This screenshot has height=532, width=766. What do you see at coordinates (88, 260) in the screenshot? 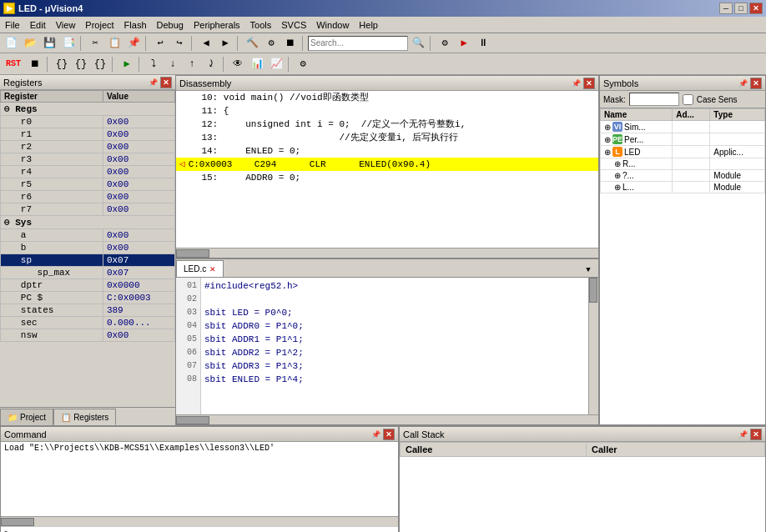
I see `reg-row-sp: sp0x07` at bounding box center [88, 260].